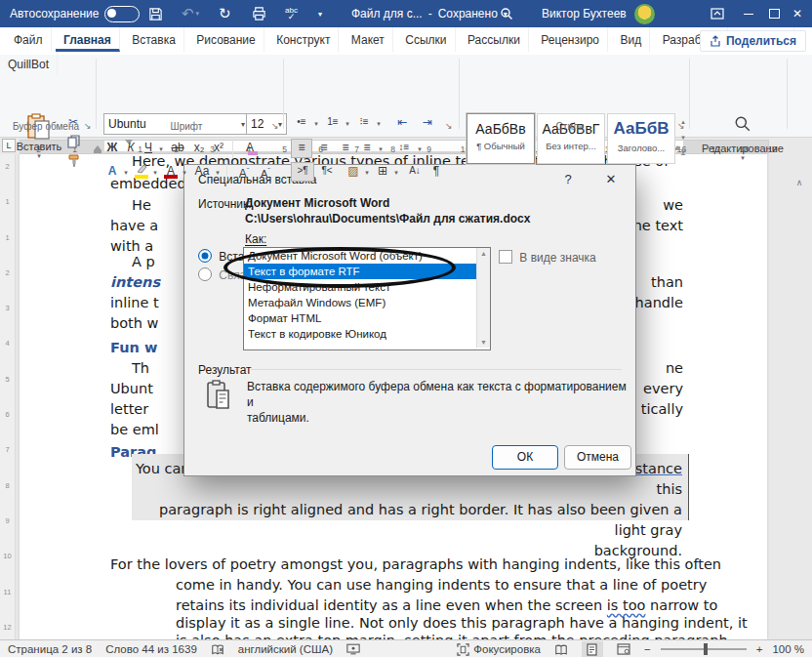 Image resolution: width=812 pixels, height=657 pixels. I want to click on clipboard-dialog-launcher: ↘, so click(88, 126).